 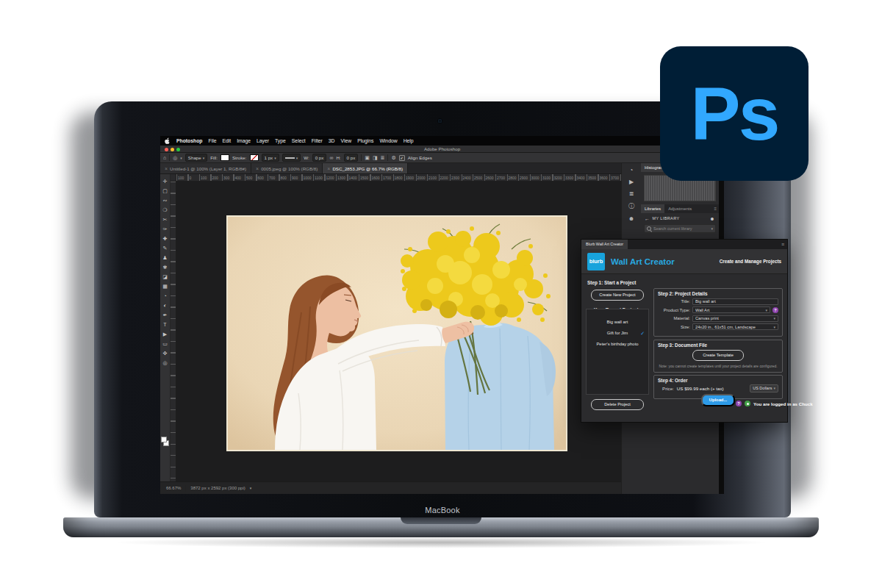 I want to click on info-panel-icon: ⓘ, so click(x=631, y=206).